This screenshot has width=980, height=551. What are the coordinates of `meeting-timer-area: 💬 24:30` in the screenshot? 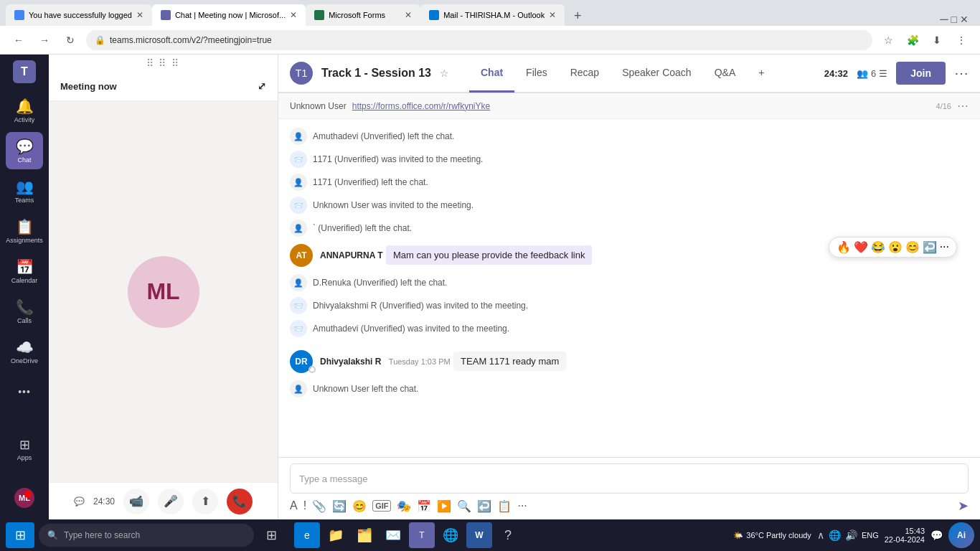 It's located at (95, 501).